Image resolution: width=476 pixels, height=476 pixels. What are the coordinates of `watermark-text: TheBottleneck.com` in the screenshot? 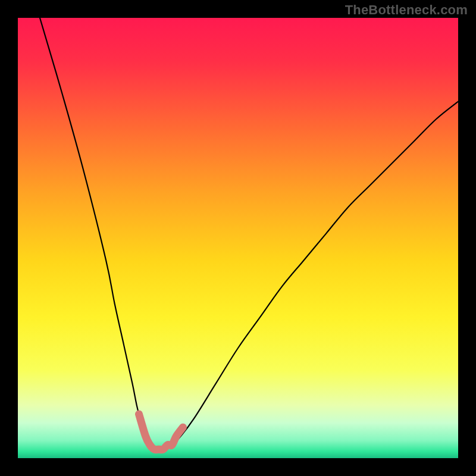 It's located at (406, 10).